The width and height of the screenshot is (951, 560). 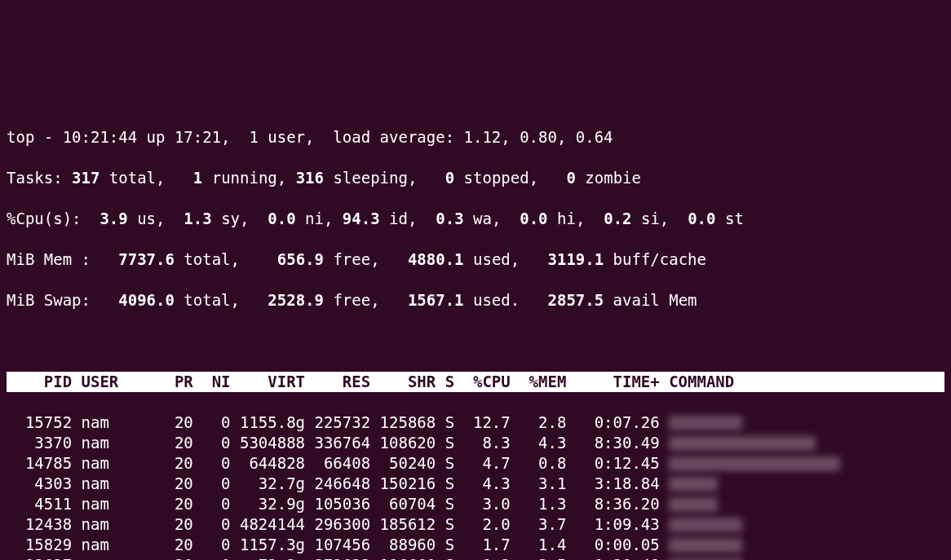 I want to click on process-row: 4303 nam 20 0 32.7g 246648 150216 S 4.3 …, so click(x=475, y=484).